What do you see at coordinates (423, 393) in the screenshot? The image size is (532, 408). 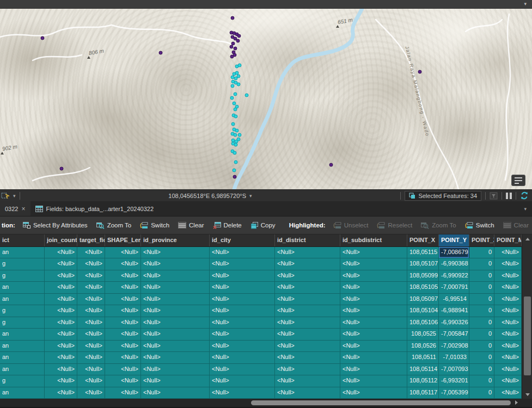 I see `cell-POINT_X: 108,05117` at bounding box center [423, 393].